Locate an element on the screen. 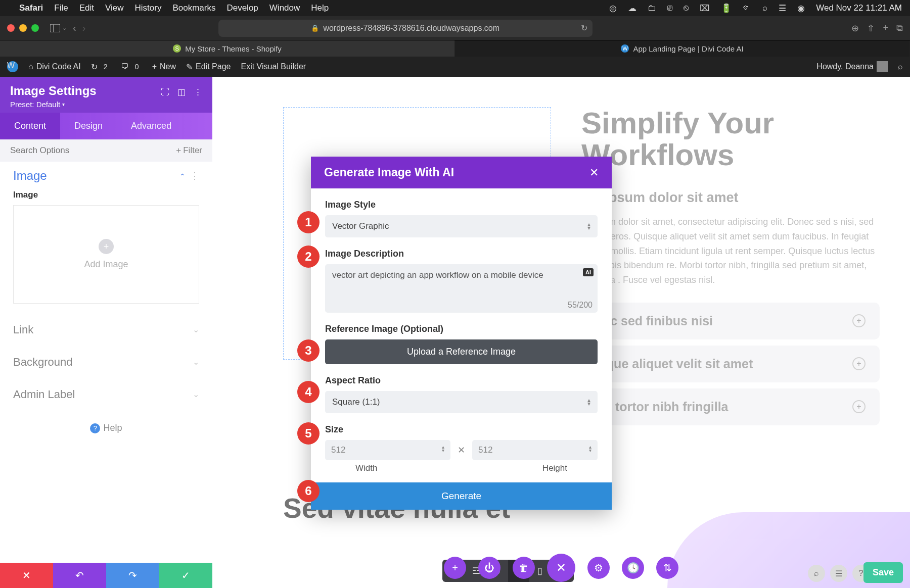 Image resolution: width=910 pixels, height=588 pixels. annotation-2: 2 is located at coordinates (308, 257).